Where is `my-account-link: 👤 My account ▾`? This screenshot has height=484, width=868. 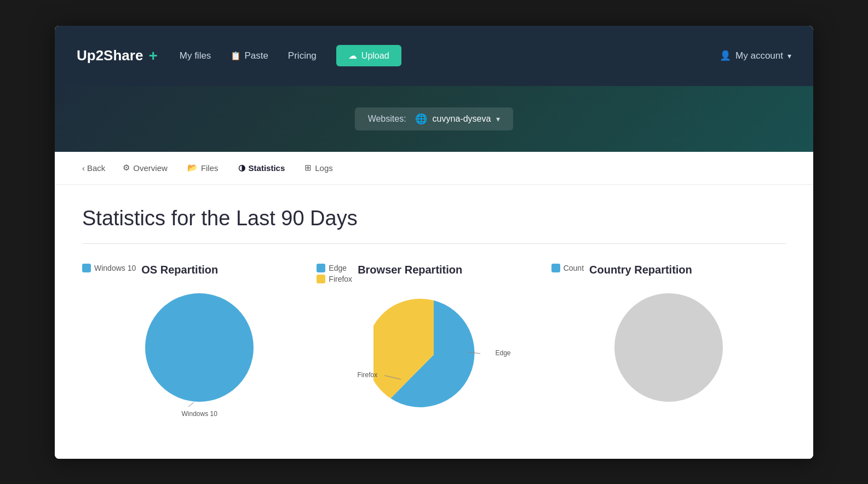
my-account-link: 👤 My account ▾ is located at coordinates (756, 56).